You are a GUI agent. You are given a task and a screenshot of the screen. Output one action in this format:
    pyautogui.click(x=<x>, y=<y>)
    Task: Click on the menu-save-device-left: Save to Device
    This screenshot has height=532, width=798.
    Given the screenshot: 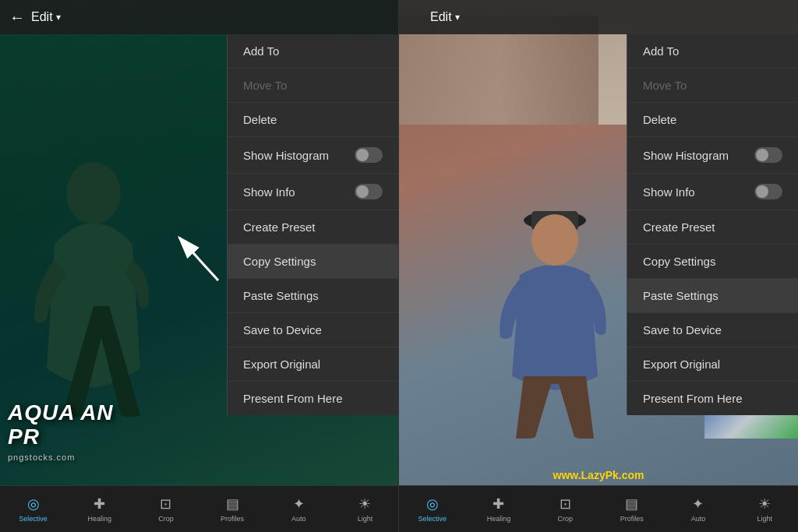 What is the action you would take?
    pyautogui.click(x=313, y=330)
    